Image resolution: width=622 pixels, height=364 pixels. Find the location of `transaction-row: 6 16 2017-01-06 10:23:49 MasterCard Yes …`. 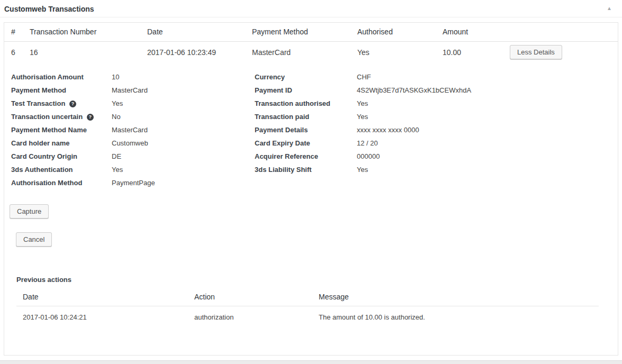

transaction-row: 6 16 2017-01-06 10:23:49 MasterCard Yes … is located at coordinates (311, 52).